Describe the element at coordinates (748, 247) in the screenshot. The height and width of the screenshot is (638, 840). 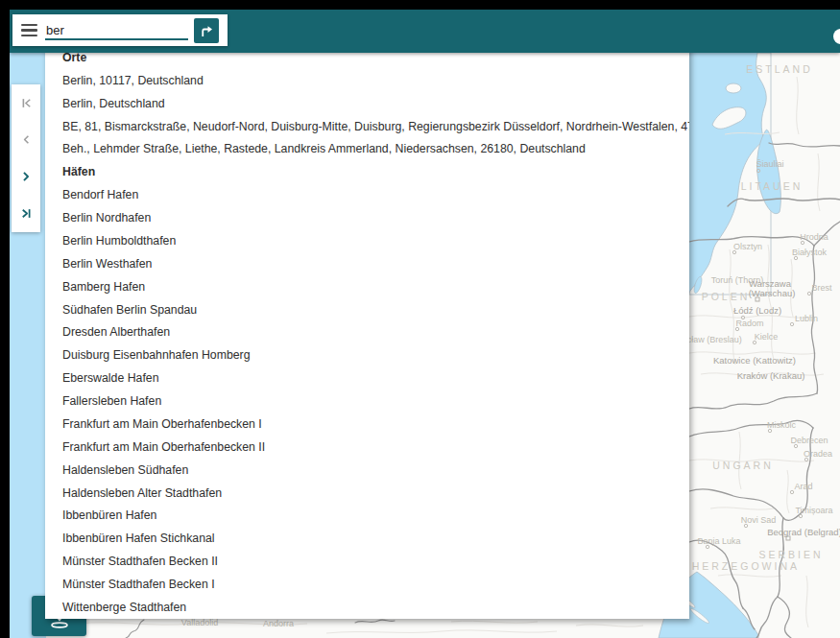
I see `map-label: Olsztyn` at that location.